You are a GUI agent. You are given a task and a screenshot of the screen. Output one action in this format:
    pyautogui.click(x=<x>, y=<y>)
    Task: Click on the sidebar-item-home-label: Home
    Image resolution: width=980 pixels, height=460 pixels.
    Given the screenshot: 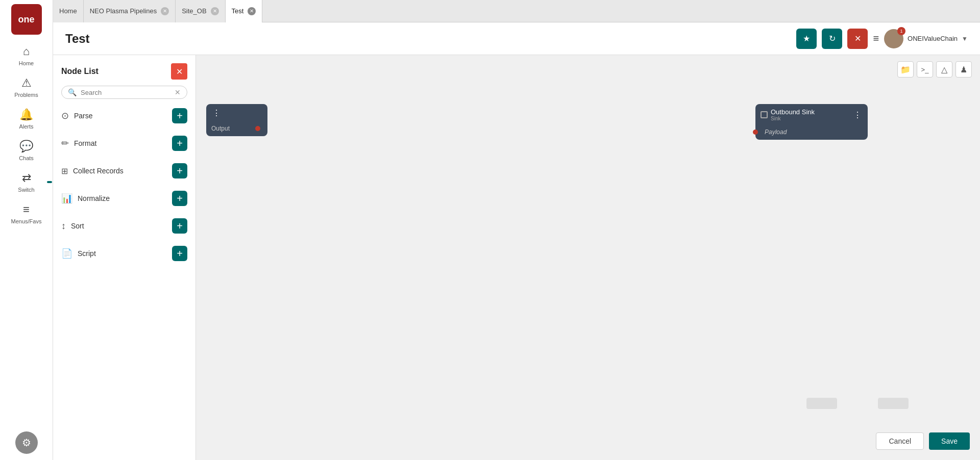 What is the action you would take?
    pyautogui.click(x=27, y=63)
    